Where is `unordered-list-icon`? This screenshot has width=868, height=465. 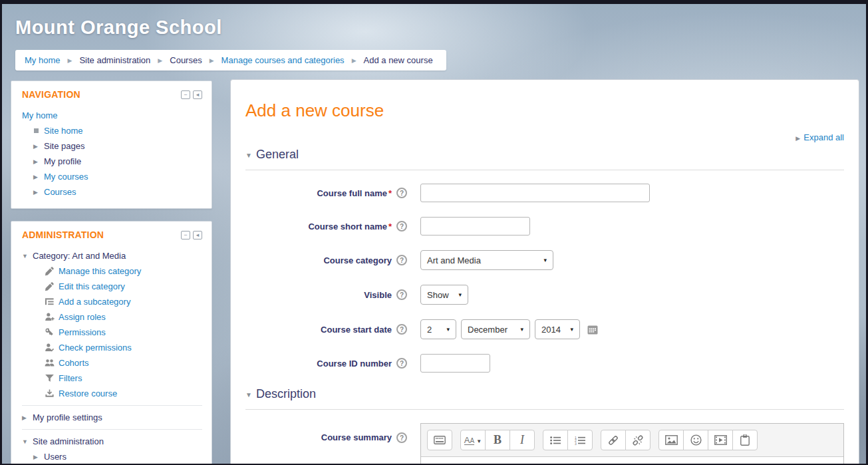 unordered-list-icon is located at coordinates (555, 440).